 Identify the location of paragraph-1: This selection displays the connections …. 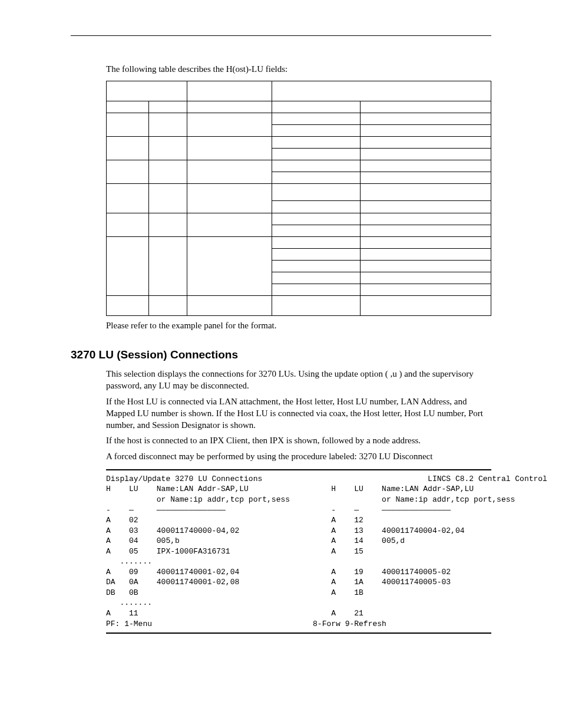
(299, 380).